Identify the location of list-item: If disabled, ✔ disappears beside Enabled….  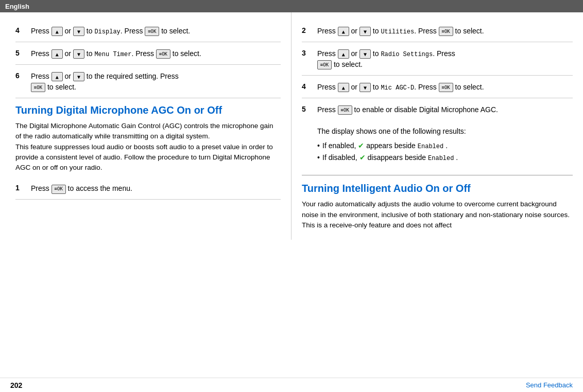
(408, 157).